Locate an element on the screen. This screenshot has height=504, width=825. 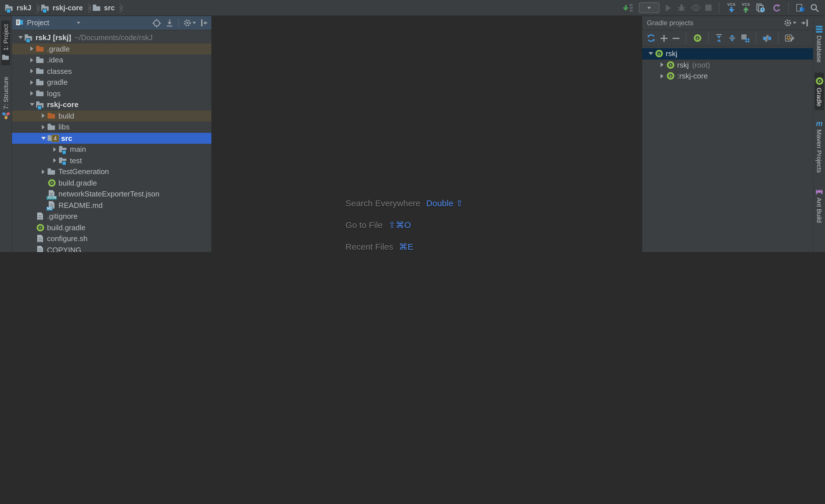
gradle-row-rskj-core: :rskj-core is located at coordinates (728, 76).